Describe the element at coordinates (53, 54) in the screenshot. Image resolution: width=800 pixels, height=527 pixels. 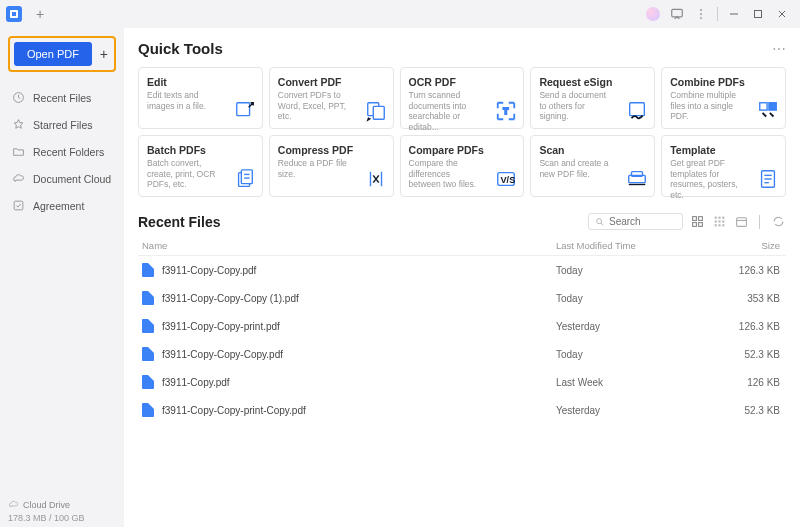
I see `open-pdf-button: Open PDF` at that location.